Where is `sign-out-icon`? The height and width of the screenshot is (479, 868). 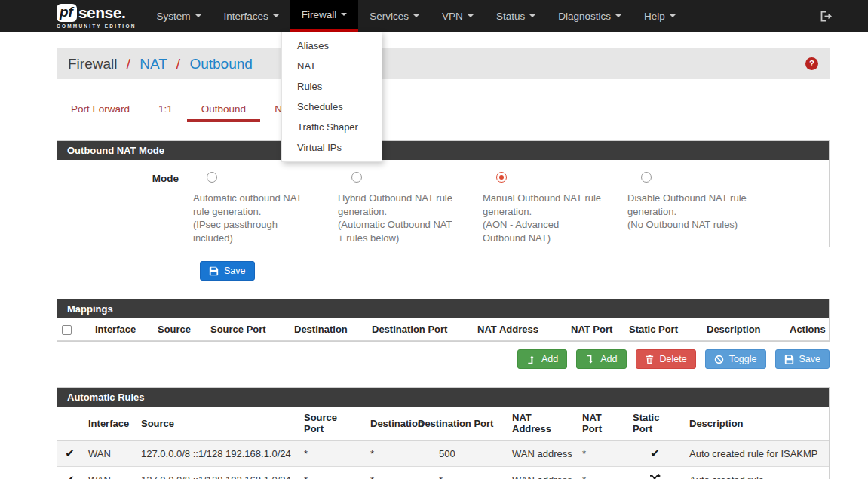 sign-out-icon is located at coordinates (827, 16).